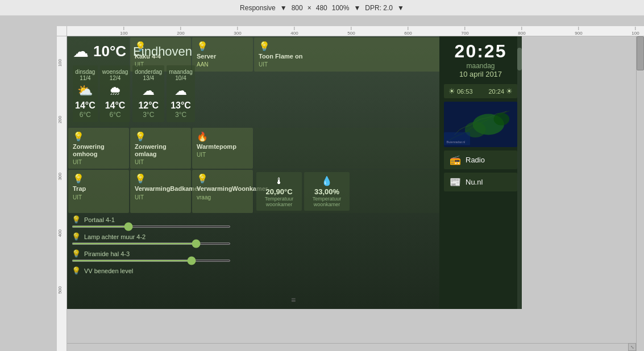  Describe the element at coordinates (460, 91) in the screenshot. I see `sunrise-display: ☀ 06:53` at that location.